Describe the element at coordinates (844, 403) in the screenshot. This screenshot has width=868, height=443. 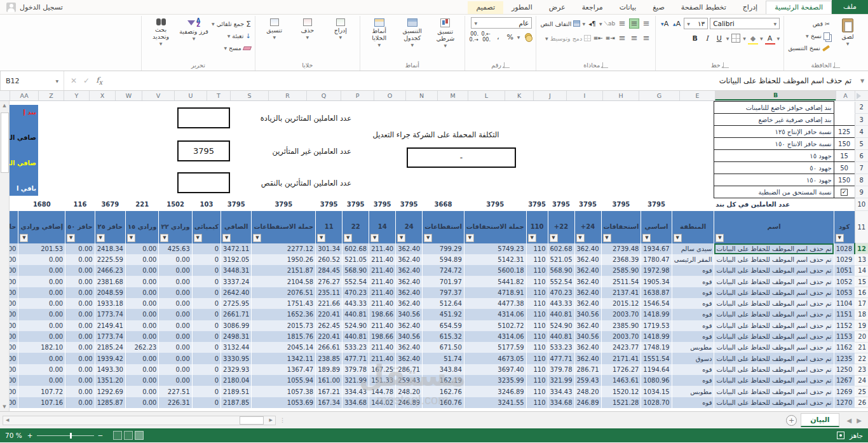
I see `cell-A26: 1270` at that location.